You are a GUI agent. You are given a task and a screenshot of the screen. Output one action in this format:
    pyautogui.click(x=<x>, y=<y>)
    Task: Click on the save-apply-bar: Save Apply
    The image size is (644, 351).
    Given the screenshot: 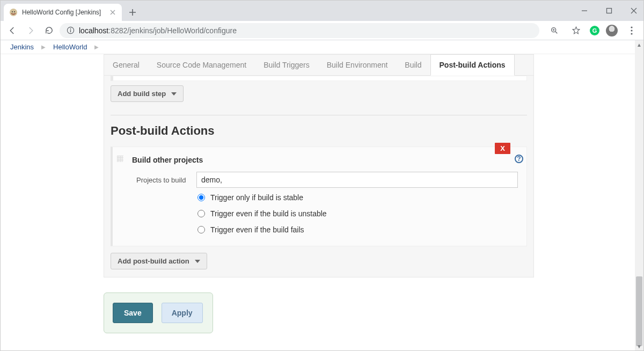 What is the action you would take?
    pyautogui.click(x=158, y=313)
    